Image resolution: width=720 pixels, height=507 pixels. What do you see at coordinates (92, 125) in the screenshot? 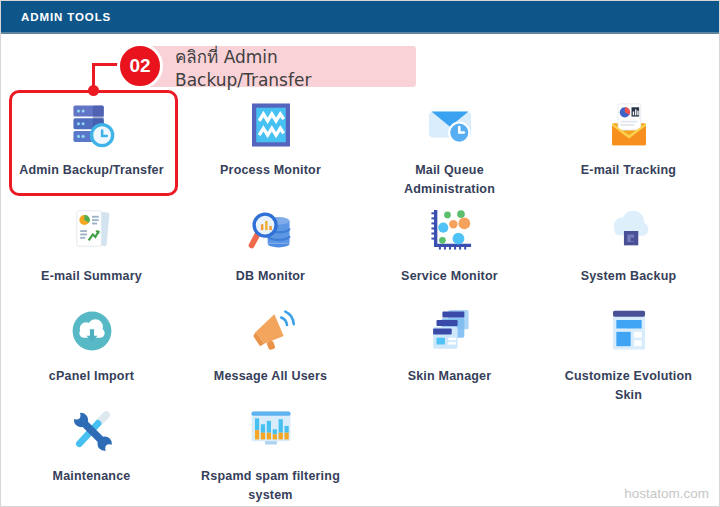
I see `server-backup-clock-icon` at bounding box center [92, 125].